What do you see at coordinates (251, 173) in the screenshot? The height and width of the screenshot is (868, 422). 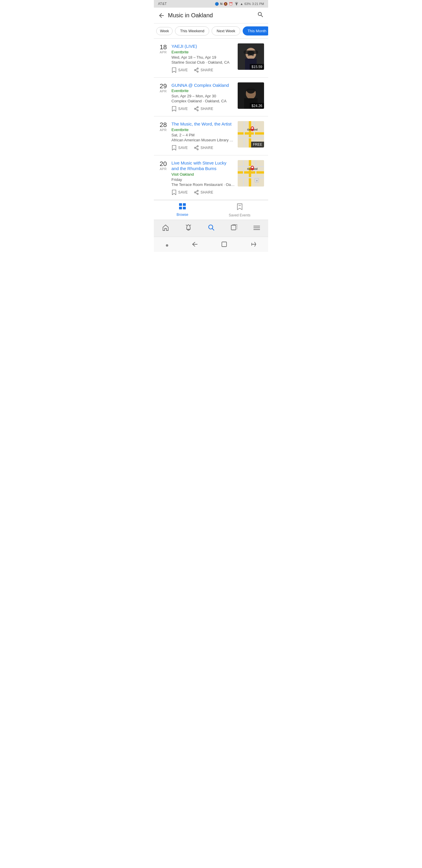 I see `event-thumbnail: Oakland ⊕` at bounding box center [251, 173].